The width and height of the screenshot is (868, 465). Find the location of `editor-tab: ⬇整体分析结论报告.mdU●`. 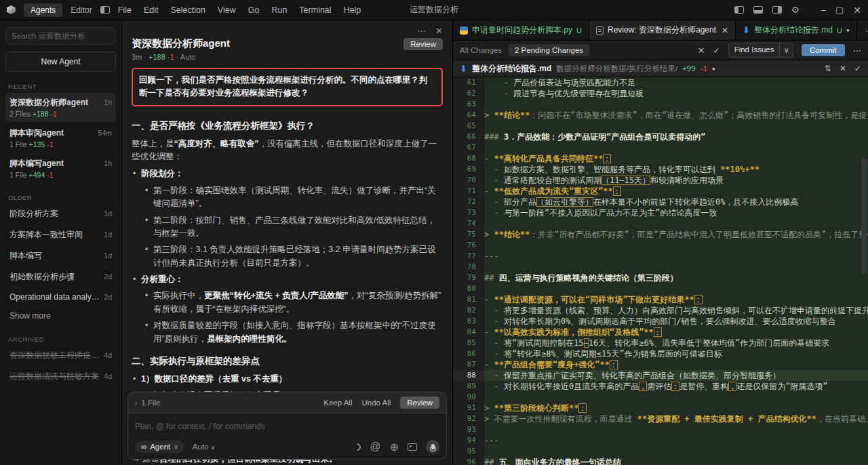

editor-tab: ⬇整体分析结论报告.mdU● is located at coordinates (796, 30).